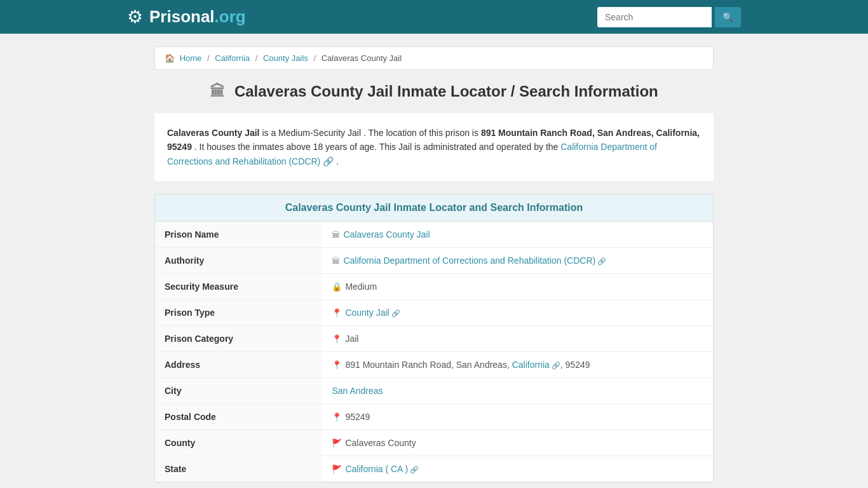 The width and height of the screenshot is (868, 488). What do you see at coordinates (357, 391) in the screenshot?
I see `cell-link: San Andreas` at bounding box center [357, 391].